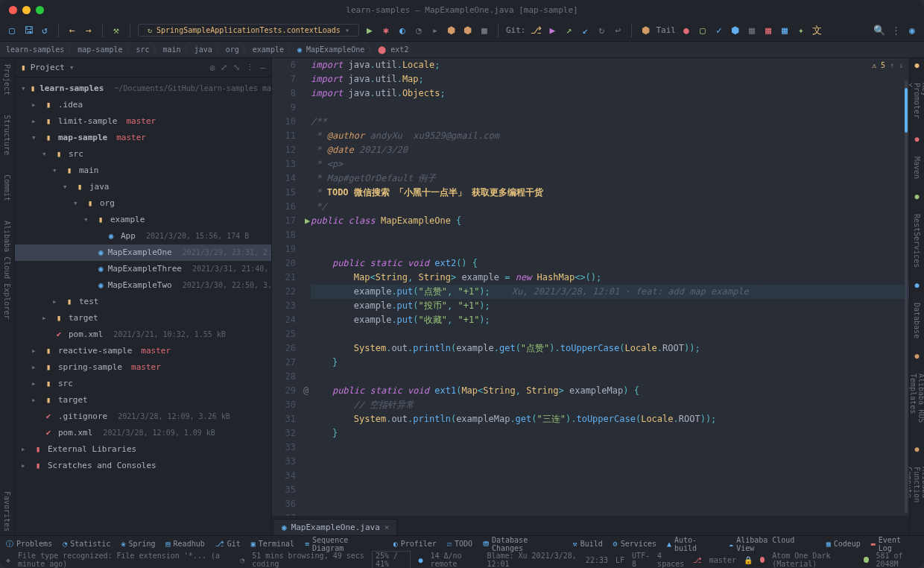 The width and height of the screenshot is (924, 568). What do you see at coordinates (284, 292) in the screenshot?
I see `gutter-line: 22` at bounding box center [284, 292].